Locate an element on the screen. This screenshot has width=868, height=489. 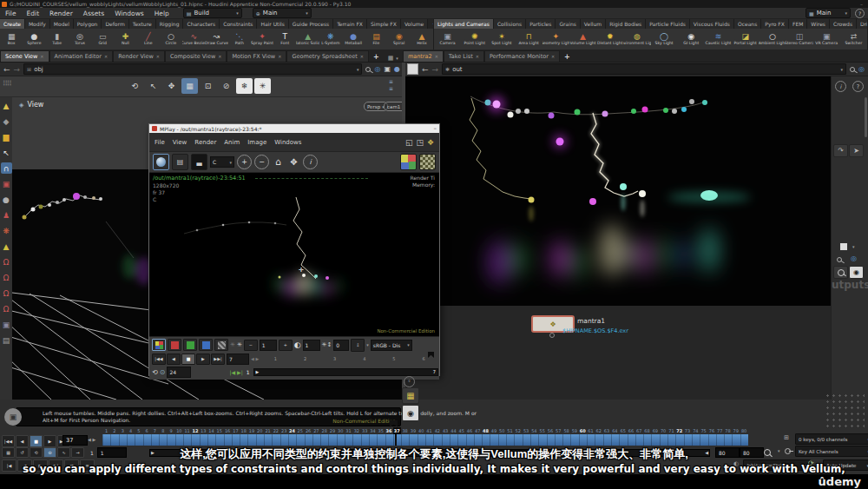
timeline-ruler: 1234567891011121314151617181920212223242… is located at coordinates (425, 431).